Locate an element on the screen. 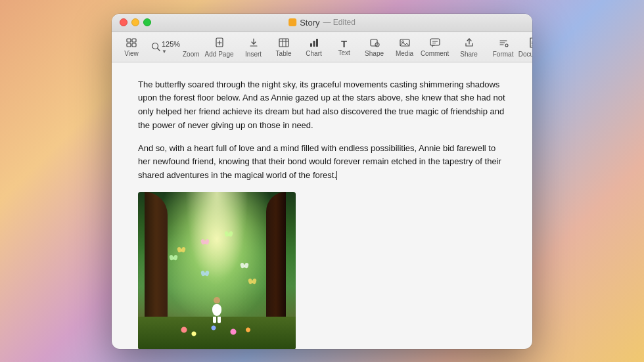 The width and height of the screenshot is (644, 362). titlebar: Story — Edited is located at coordinates (322, 23).